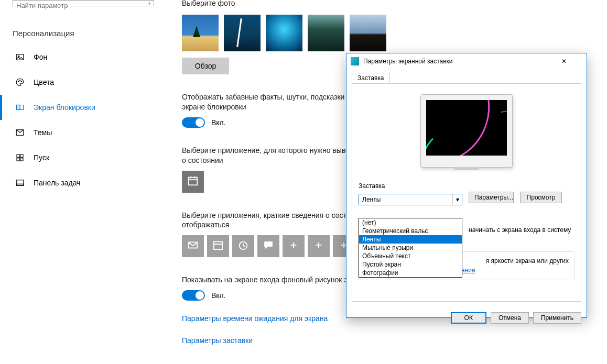  What do you see at coordinates (20, 133) in the screenshot?
I see `themes-icon` at bounding box center [20, 133].